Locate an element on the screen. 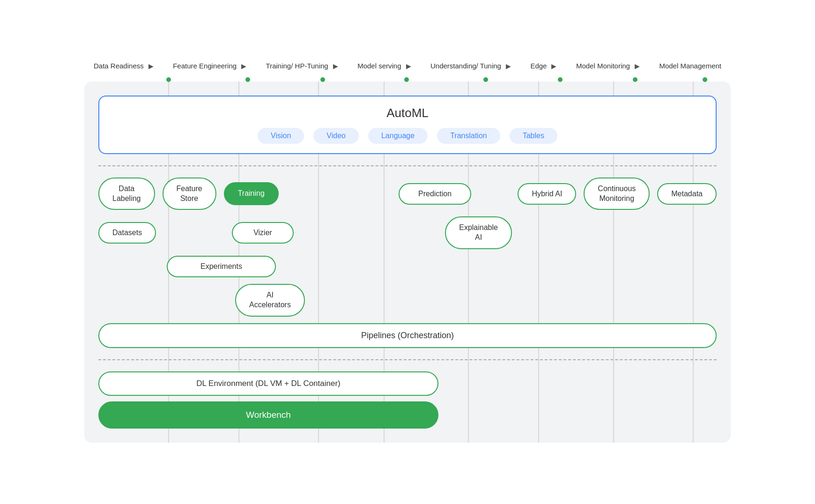 The width and height of the screenshot is (815, 504). automl-pill-translation: Translation is located at coordinates (468, 136).